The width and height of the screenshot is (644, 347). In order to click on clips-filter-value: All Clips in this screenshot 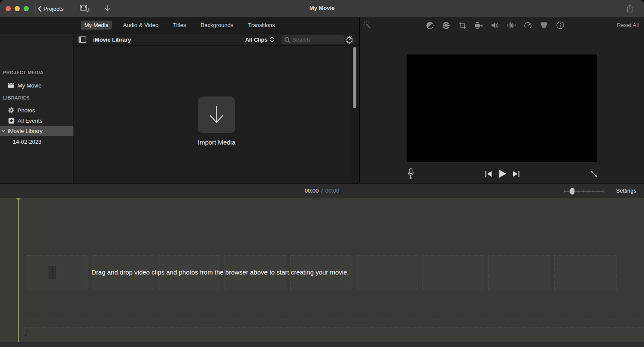, I will do `click(256, 39)`.